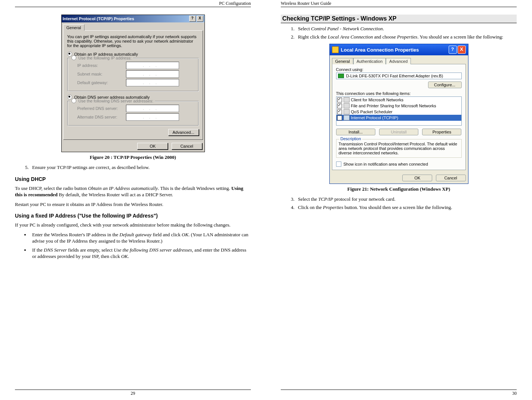  Describe the element at coordinates (399, 100) in the screenshot. I see `list-item: Client for Microsoft Networks` at that location.